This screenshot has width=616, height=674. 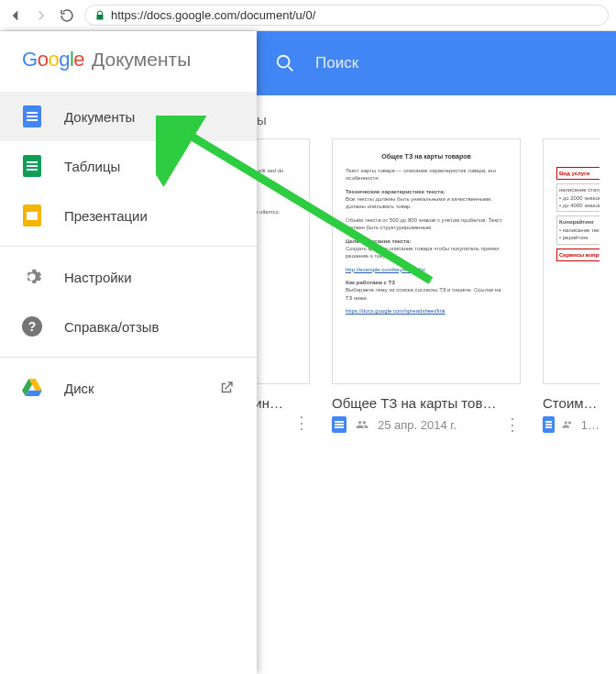 What do you see at coordinates (128, 166) in the screenshot?
I see `menu-sheets: Таблицы` at bounding box center [128, 166].